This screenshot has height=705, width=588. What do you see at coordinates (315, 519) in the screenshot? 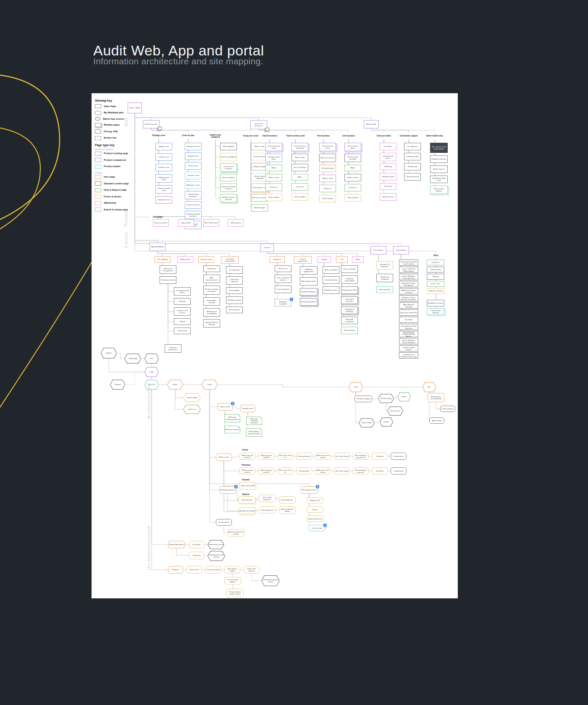
I see `node-mg3: Paper preferences` at bounding box center [315, 519].